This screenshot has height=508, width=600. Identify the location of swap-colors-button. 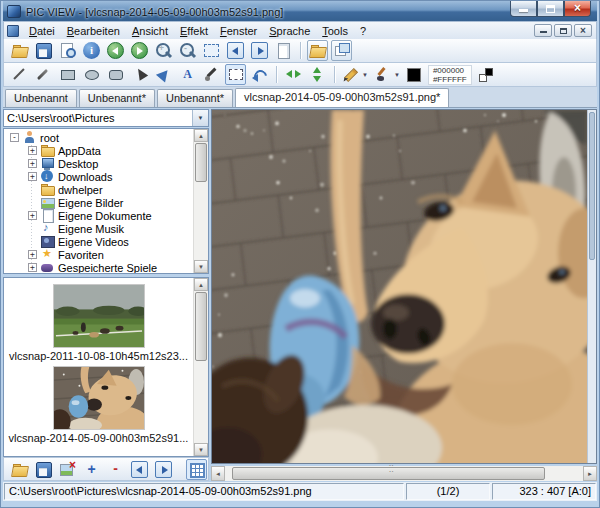
(486, 74).